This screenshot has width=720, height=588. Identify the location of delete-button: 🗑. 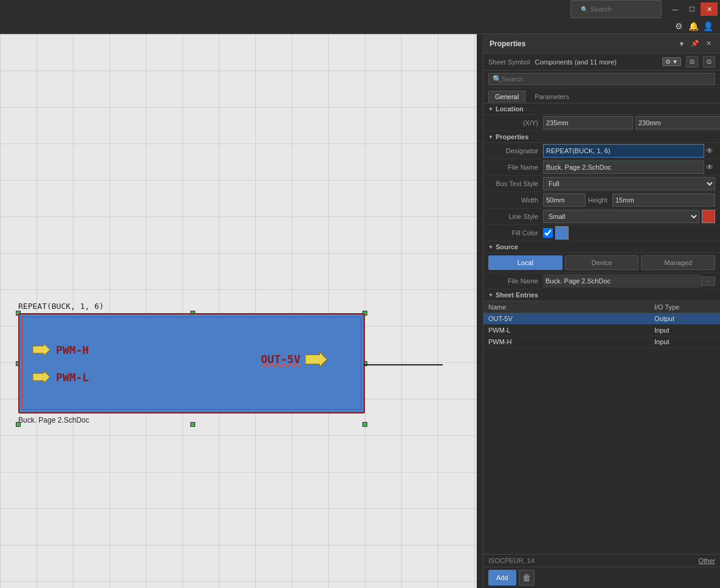
(527, 578).